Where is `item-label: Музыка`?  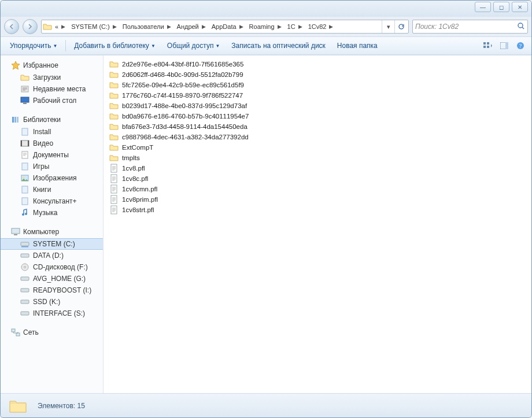 item-label: Музыка is located at coordinates (45, 213).